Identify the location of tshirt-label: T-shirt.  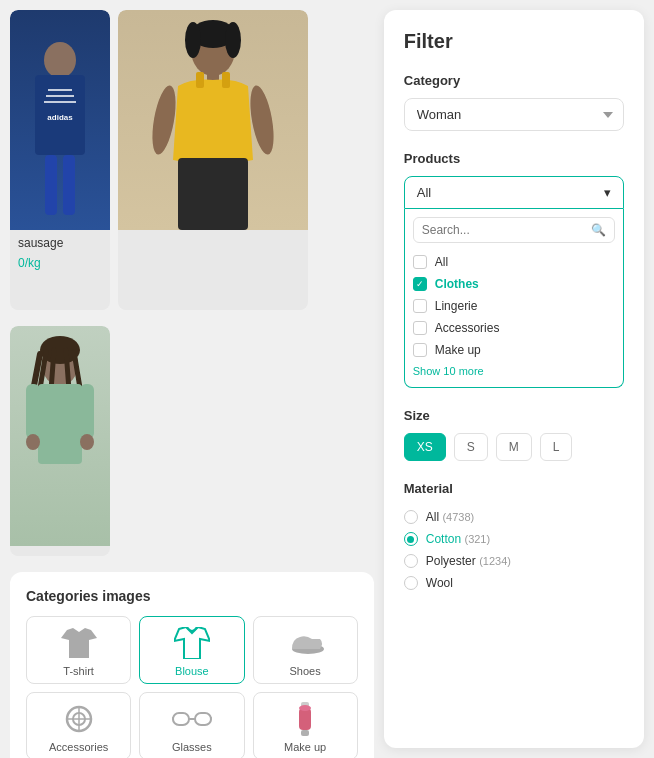
(78, 671).